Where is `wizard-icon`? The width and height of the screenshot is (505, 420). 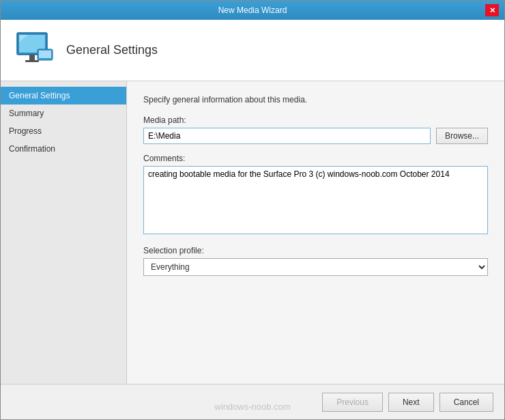
wizard-icon is located at coordinates (35, 51).